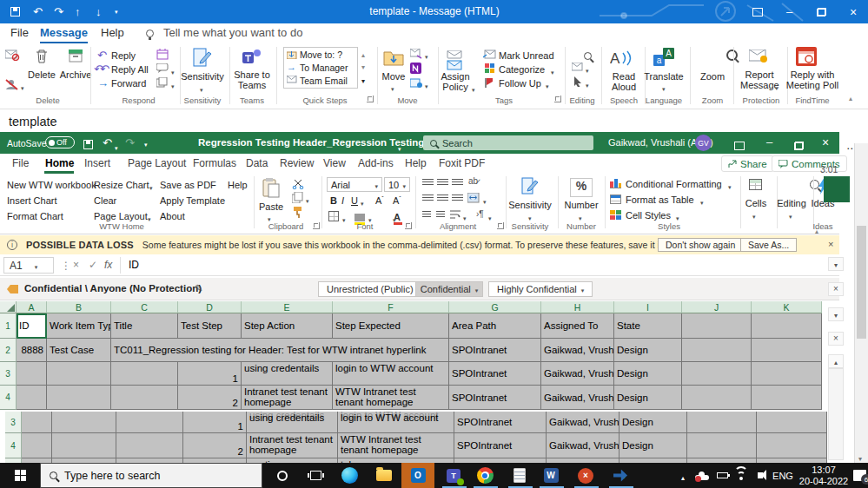 This screenshot has width=868, height=488. Describe the element at coordinates (520, 476) in the screenshot. I see `notepad-button` at that location.